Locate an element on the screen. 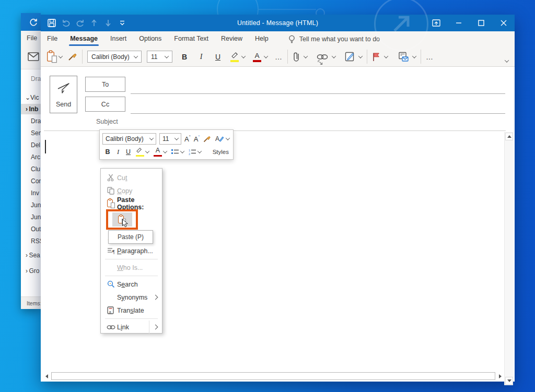 This screenshot has height=392, width=535. folder-item: Arc is located at coordinates (31, 157).